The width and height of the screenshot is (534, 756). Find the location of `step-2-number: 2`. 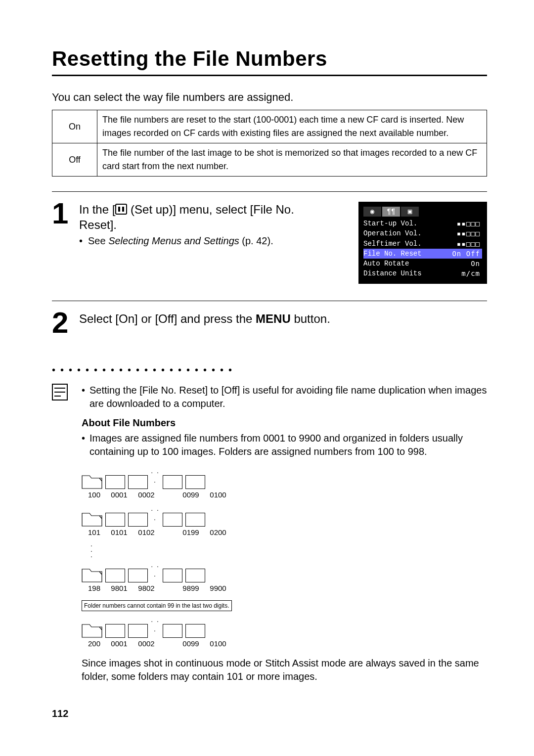

step-2-number: 2 is located at coordinates (62, 323).